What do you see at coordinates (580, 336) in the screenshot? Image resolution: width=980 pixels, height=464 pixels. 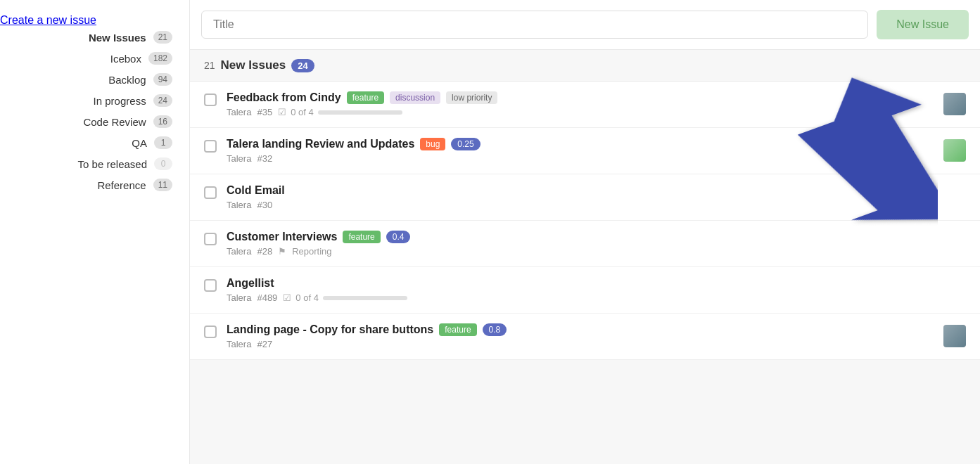 I see `issue-content: Landing page - Copy for share buttonsfea…` at bounding box center [580, 336].